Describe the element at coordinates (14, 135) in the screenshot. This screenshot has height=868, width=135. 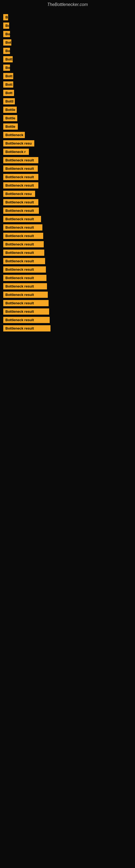
I see `bottleneck-label: Bottleneck` at that location.